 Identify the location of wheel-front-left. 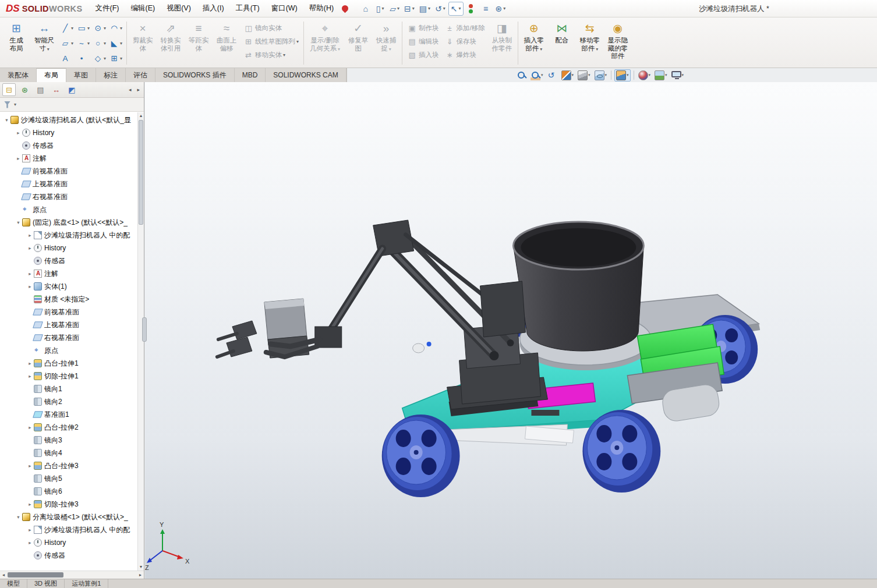
(421, 456).